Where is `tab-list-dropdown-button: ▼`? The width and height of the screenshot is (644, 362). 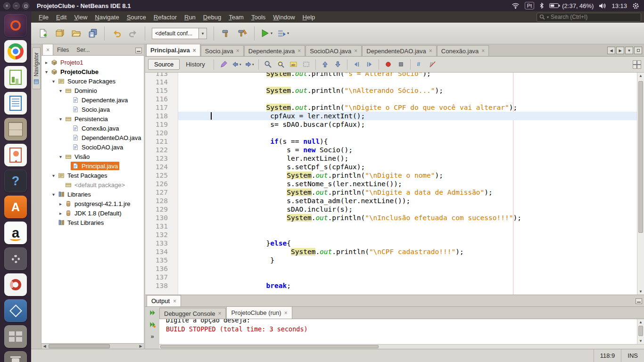 tab-list-dropdown-button: ▼ is located at coordinates (629, 50).